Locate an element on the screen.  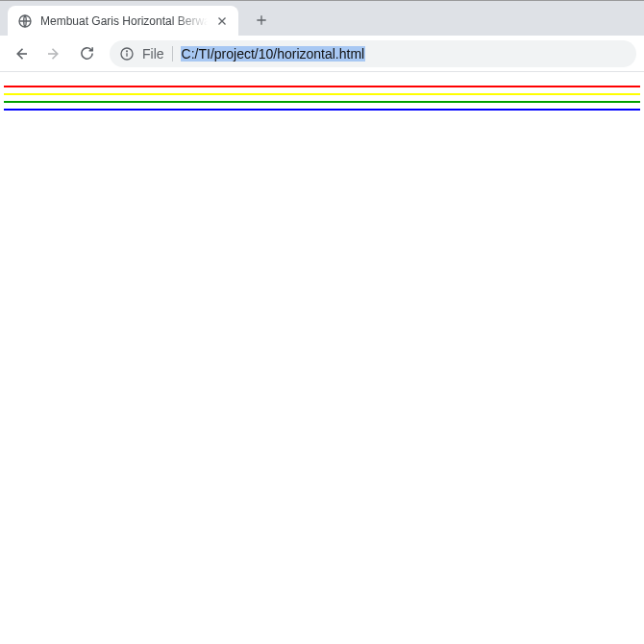
url-text: C:/TI/project/10/horizontal.html is located at coordinates (404, 54).